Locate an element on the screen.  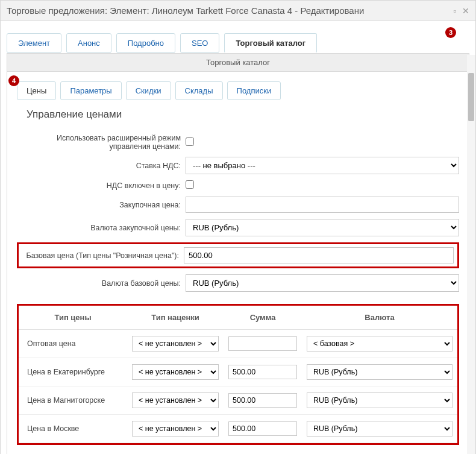
col-currency: Валюта is located at coordinates (380, 318).